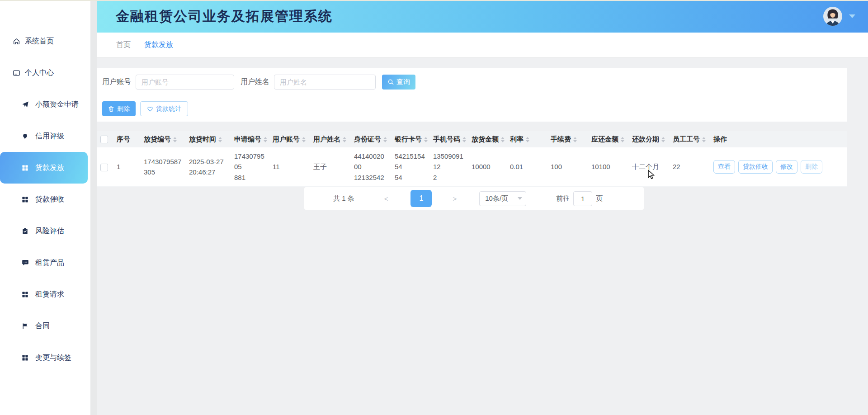 This screenshot has width=868, height=415. What do you see at coordinates (527, 139) in the screenshot?
I see `column-header-rate: 利率` at bounding box center [527, 139].